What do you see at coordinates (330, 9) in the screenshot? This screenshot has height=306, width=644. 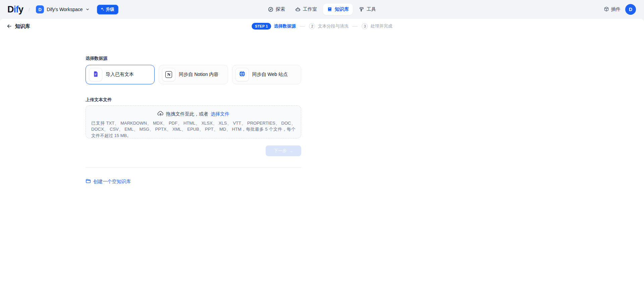 I see `book-icon` at bounding box center [330, 9].